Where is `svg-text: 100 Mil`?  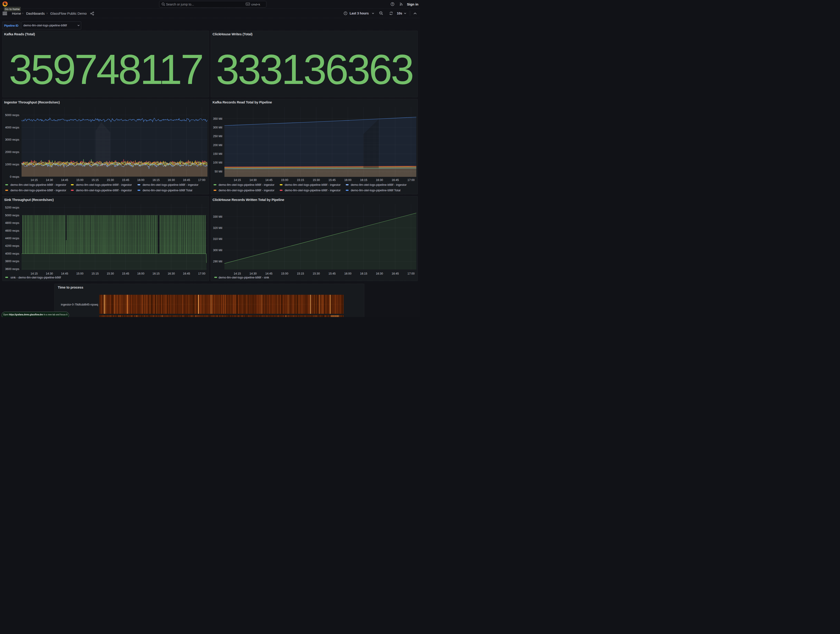 svg-text: 100 Mil is located at coordinates (218, 163).